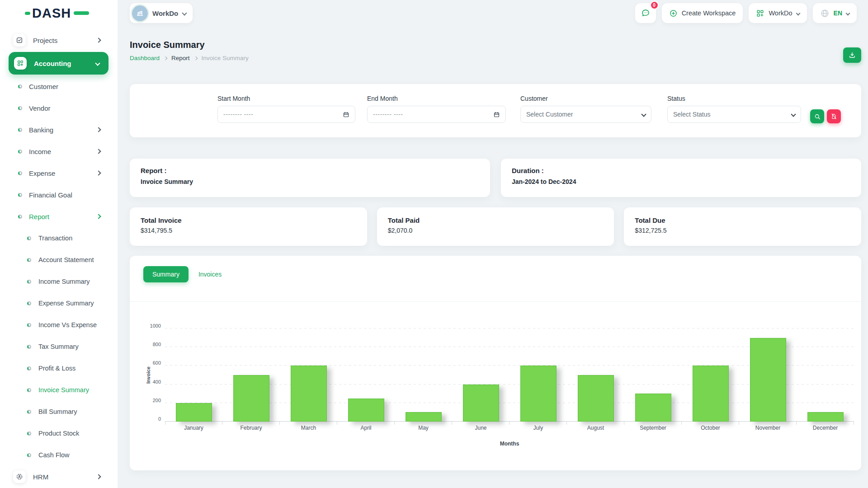 Image resolution: width=868 pixels, height=488 pixels. I want to click on bar-september, so click(653, 408).